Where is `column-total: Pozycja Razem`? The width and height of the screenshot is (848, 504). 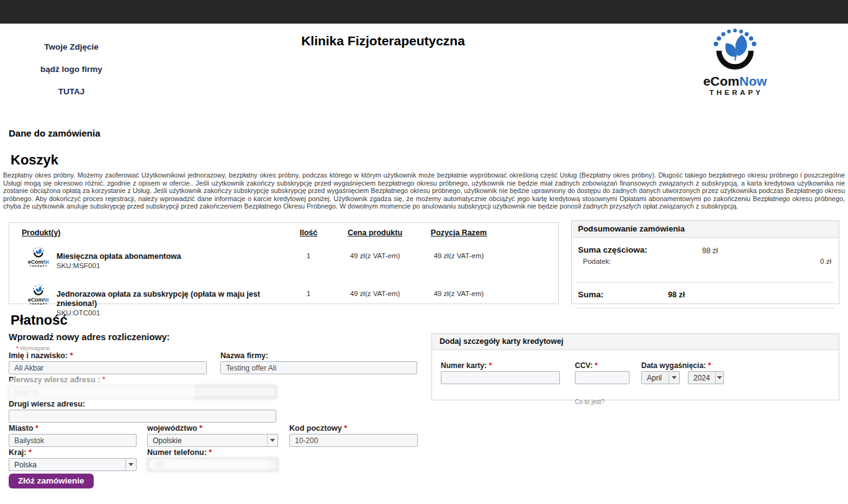
column-total: Pozycja Razem is located at coordinates (459, 233).